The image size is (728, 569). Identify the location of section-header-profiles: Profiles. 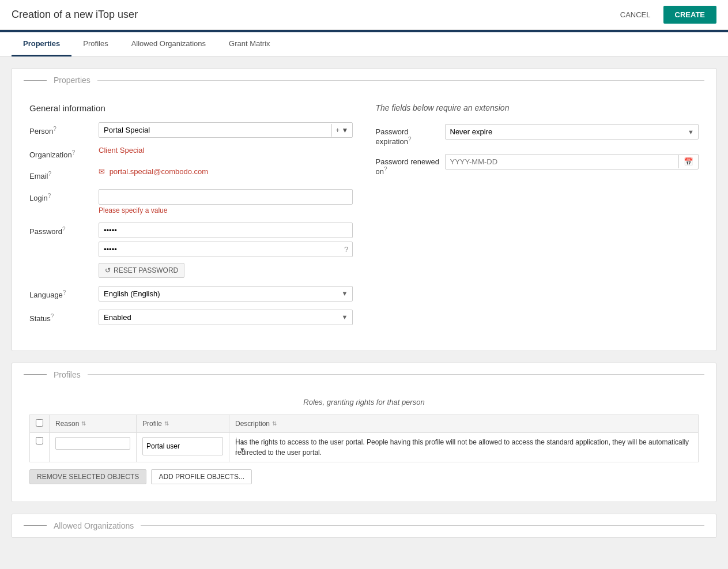
(364, 375).